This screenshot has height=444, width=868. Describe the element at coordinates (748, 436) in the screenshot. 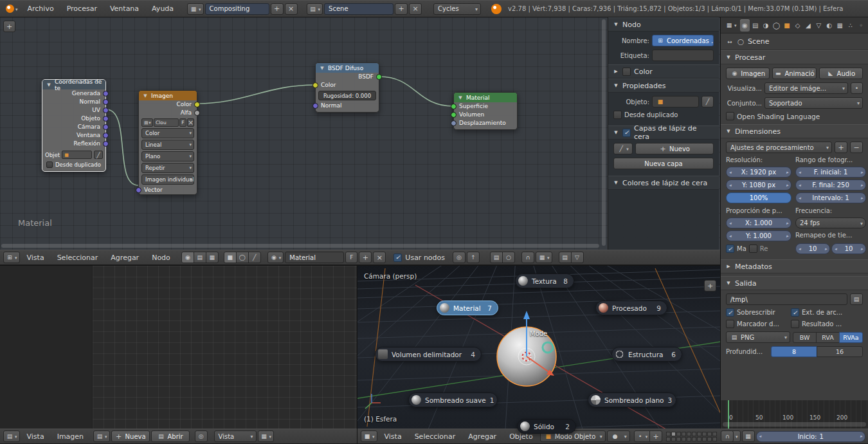

I see `timeline-menu-button` at that location.